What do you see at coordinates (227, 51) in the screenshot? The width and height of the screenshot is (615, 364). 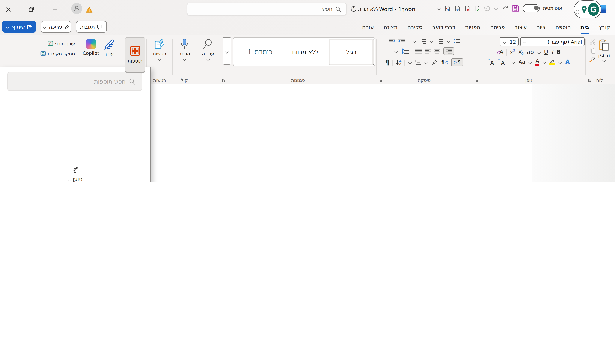 I see `styles-gallery-more-button` at bounding box center [227, 51].